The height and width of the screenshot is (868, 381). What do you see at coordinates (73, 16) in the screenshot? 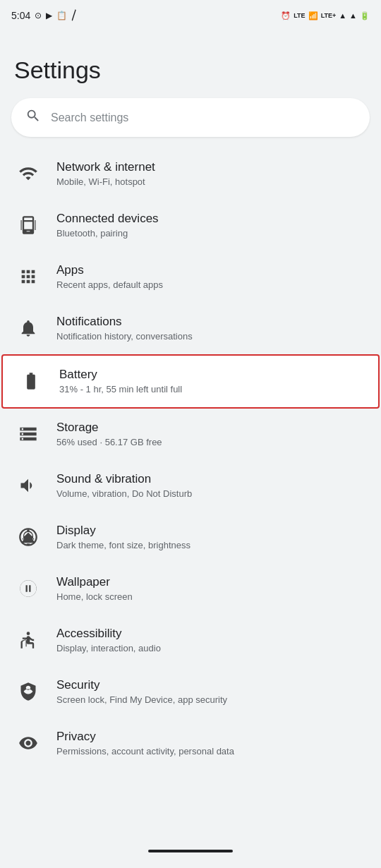
I see `diagonal-icon: ╲` at bounding box center [73, 16].